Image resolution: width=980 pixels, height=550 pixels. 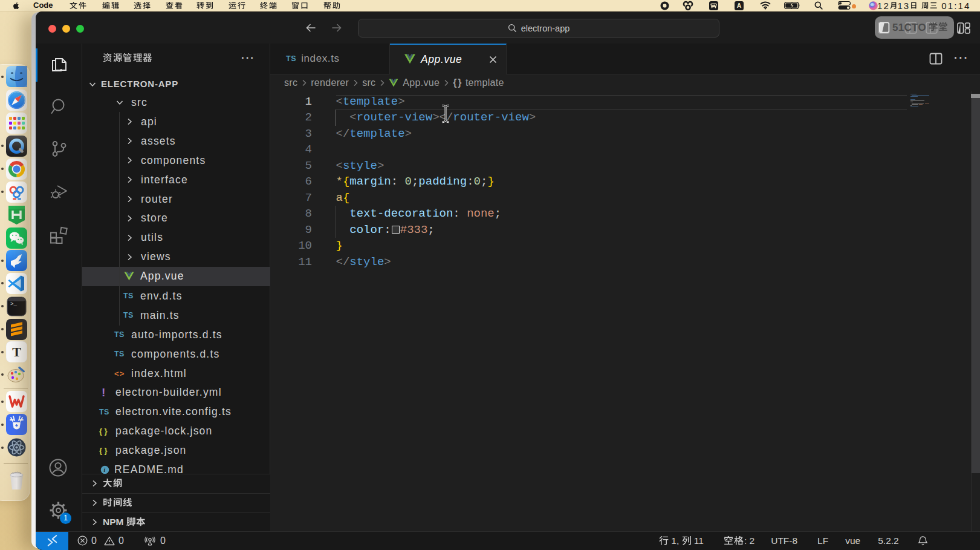 What do you see at coordinates (17, 352) in the screenshot?
I see `svg-text: T` at bounding box center [17, 352].